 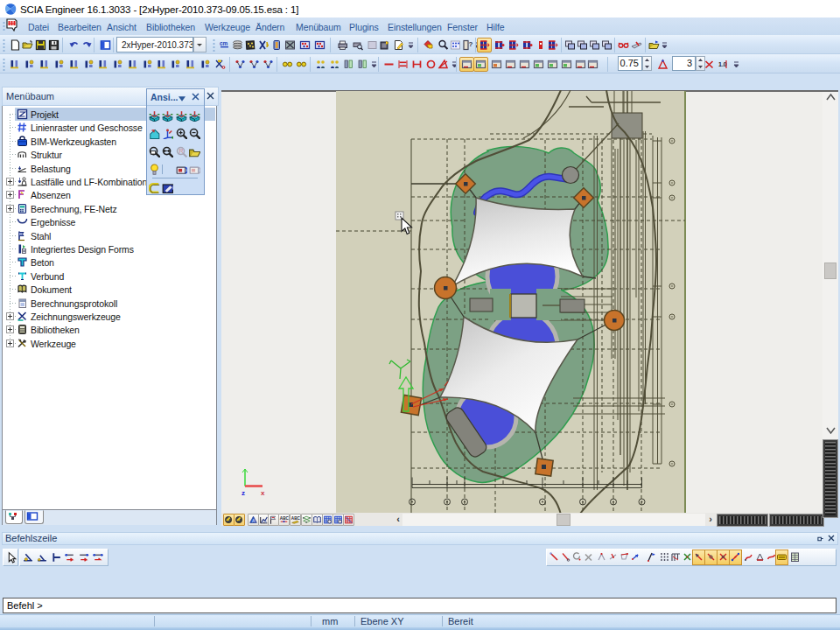 What do you see at coordinates (262, 494) in the screenshot?
I see `svg-text: x` at bounding box center [262, 494].